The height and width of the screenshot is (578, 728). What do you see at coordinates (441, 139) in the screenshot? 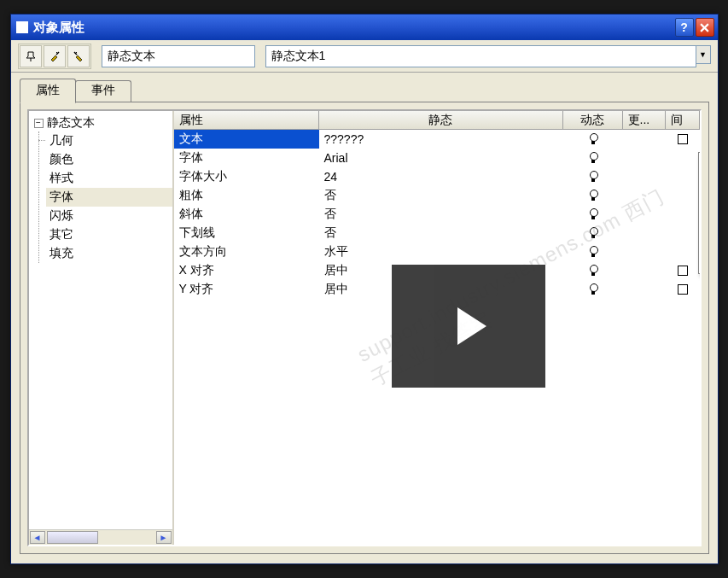
I see `cell-static: ??????` at bounding box center [441, 139].